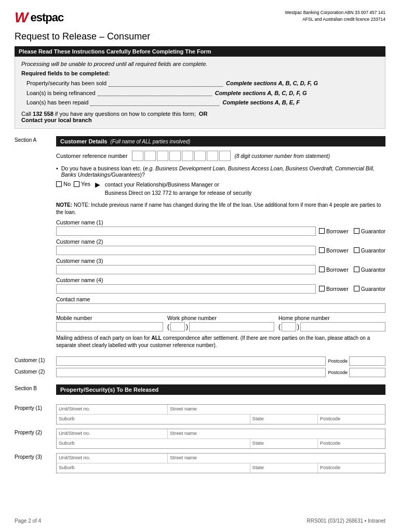 The height and width of the screenshot is (532, 400). I want to click on borrower-4-label: Borrower, so click(334, 289).